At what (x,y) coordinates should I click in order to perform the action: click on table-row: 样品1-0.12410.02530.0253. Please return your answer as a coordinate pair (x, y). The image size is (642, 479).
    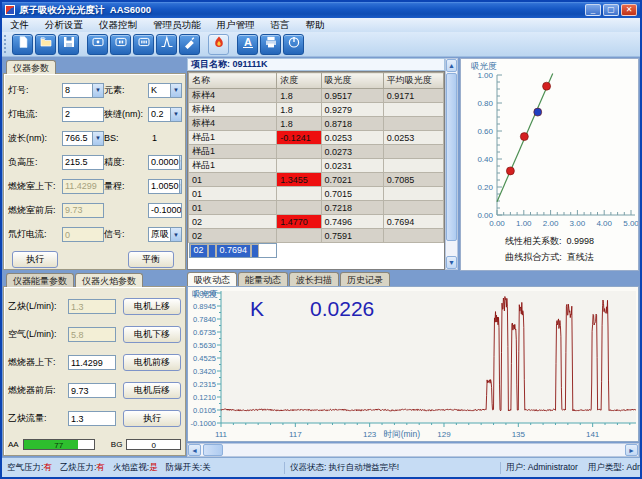
    Looking at the image, I should click on (316, 138).